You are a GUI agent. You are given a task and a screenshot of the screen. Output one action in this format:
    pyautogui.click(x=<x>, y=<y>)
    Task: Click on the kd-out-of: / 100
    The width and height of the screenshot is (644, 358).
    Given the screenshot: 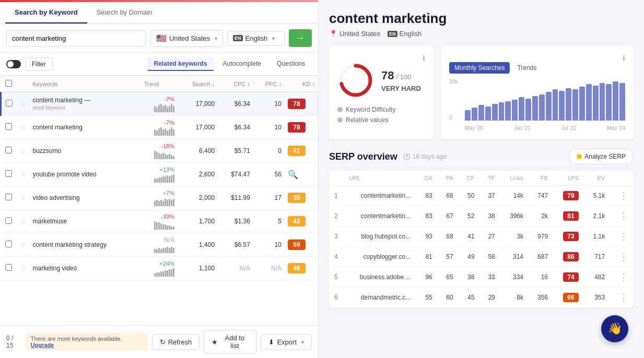 What is the action you would take?
    pyautogui.click(x=403, y=77)
    